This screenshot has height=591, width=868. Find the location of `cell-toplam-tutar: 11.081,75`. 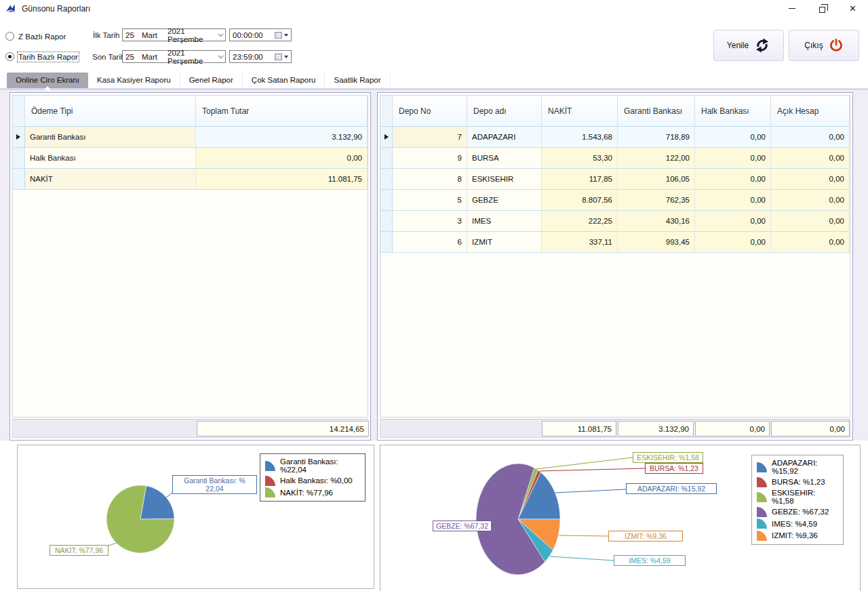

cell-toplam-tutar: 11.081,75 is located at coordinates (282, 179).